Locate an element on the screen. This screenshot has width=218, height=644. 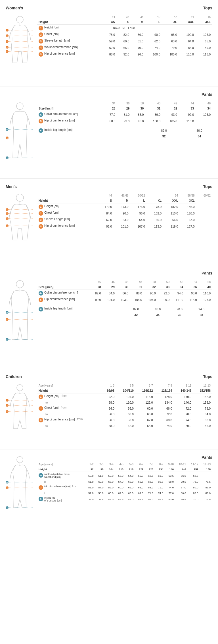
children-title: Children is located at coordinates (14, 377).